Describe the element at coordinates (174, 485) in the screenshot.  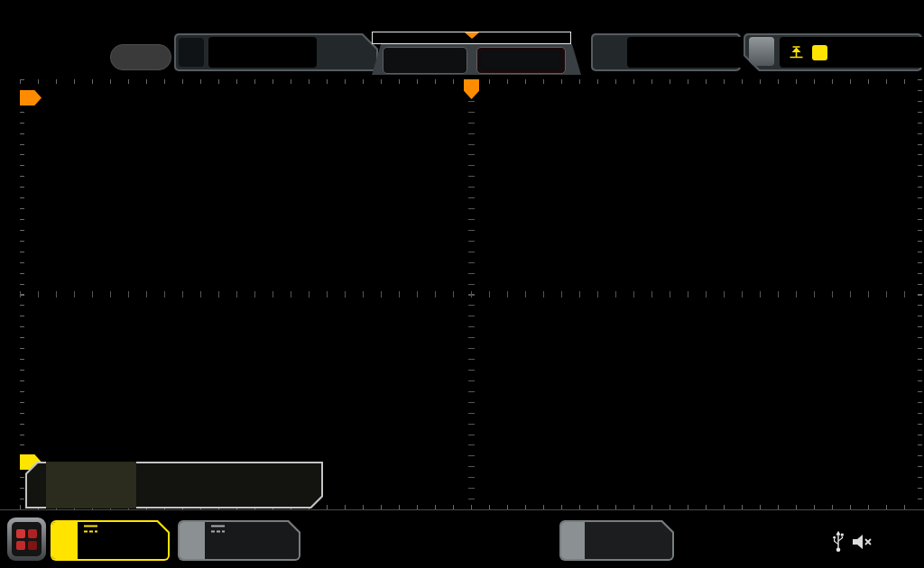
I see `measurement-overlay` at that location.